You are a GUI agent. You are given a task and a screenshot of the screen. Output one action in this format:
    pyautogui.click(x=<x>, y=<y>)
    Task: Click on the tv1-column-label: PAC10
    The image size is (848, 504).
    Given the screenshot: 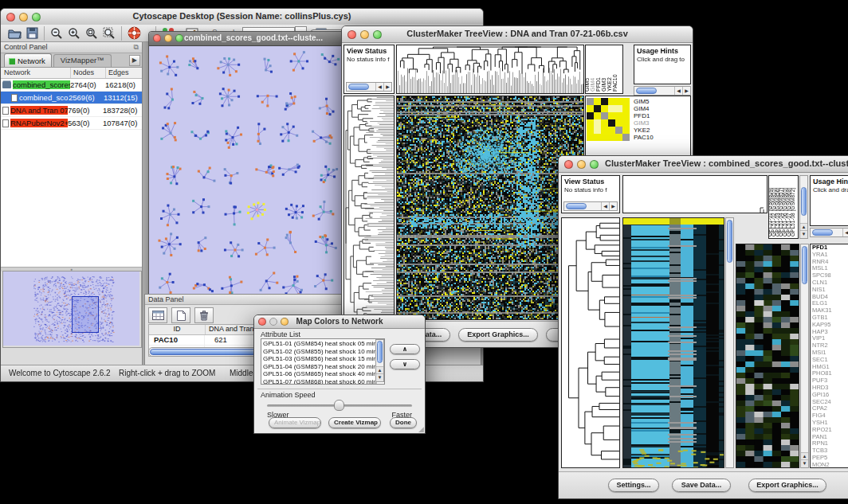 What is the action you would take?
    pyautogui.click(x=615, y=83)
    